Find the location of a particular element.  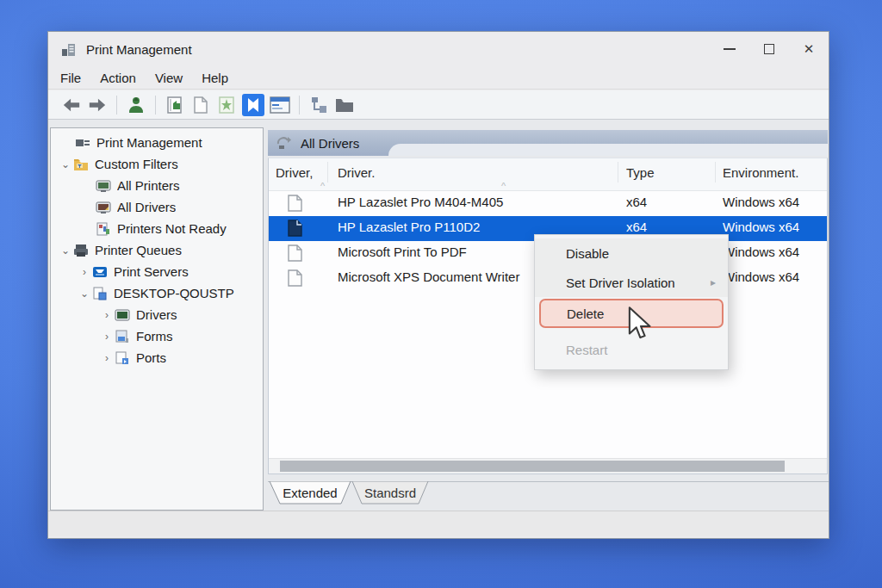

menu-help: Help is located at coordinates (215, 77).